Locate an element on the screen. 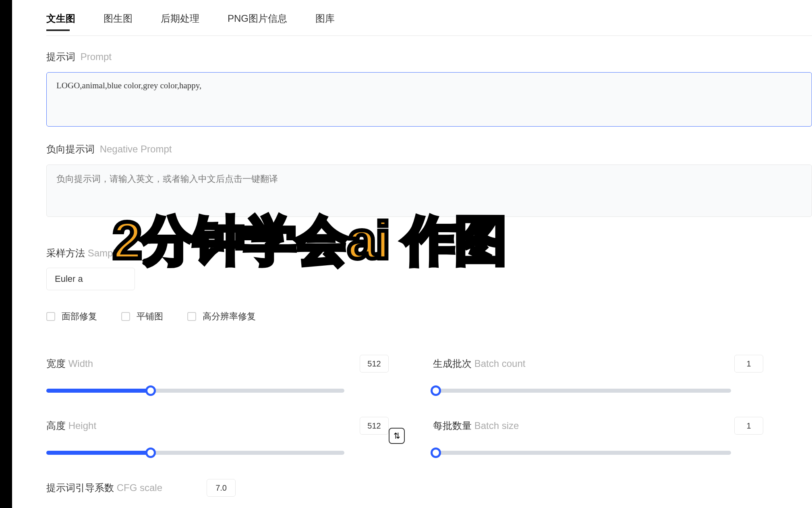 Image resolution: width=812 pixels, height=508 pixels. width-slider is located at coordinates (195, 391).